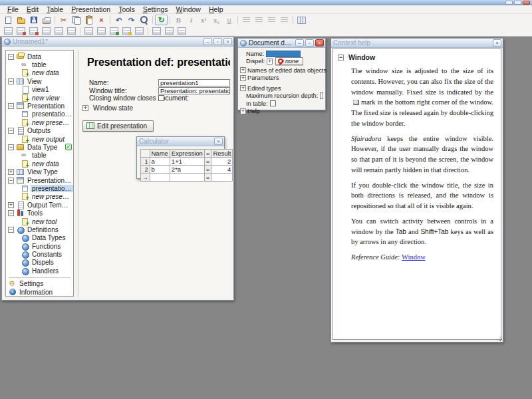  I want to click on dispel-expand-icon: +, so click(270, 61).